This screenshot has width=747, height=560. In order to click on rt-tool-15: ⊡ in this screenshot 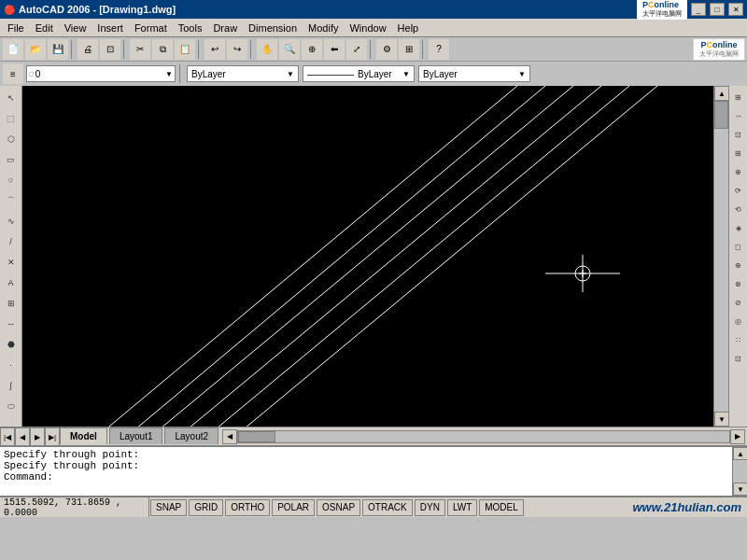, I will do `click(739, 358)`.